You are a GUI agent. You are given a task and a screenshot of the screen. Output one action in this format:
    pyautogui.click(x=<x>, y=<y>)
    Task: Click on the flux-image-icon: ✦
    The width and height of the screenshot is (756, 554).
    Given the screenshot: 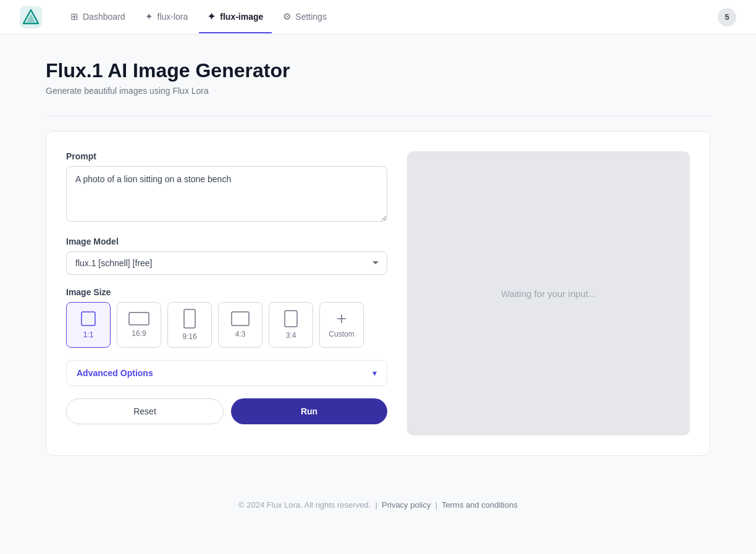 What is the action you would take?
    pyautogui.click(x=211, y=17)
    